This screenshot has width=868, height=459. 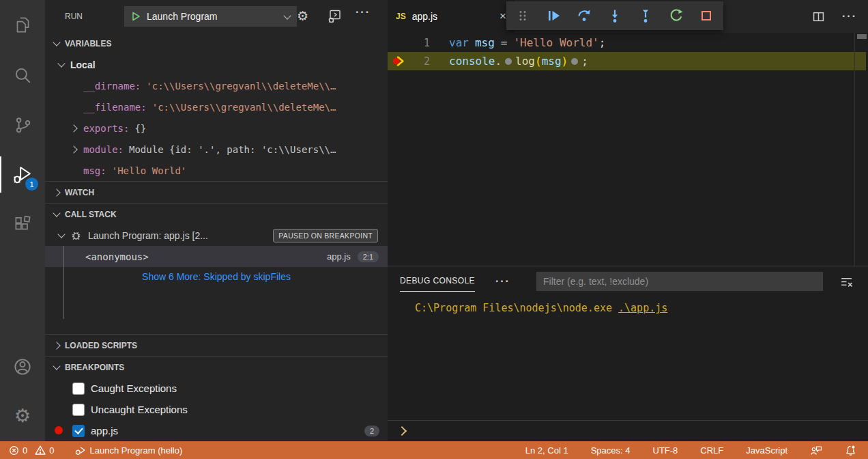 What do you see at coordinates (706, 16) in the screenshot?
I see `stop-icon` at bounding box center [706, 16].